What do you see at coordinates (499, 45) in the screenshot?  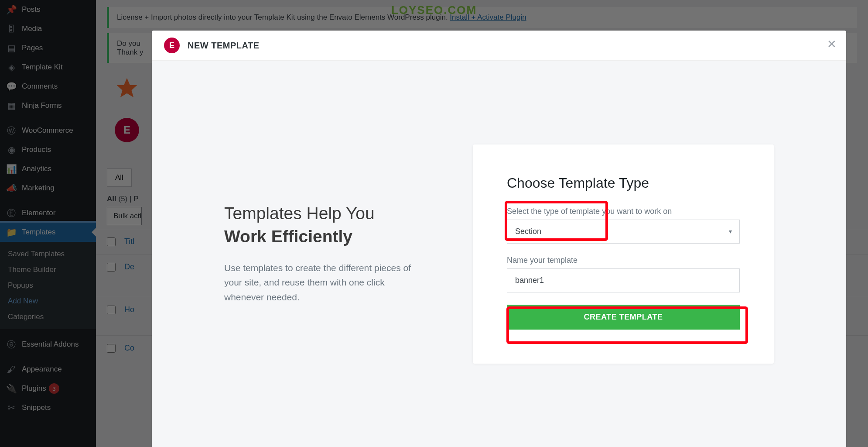 I see `modal-header: E NEW TEMPLATE ✕` at bounding box center [499, 45].